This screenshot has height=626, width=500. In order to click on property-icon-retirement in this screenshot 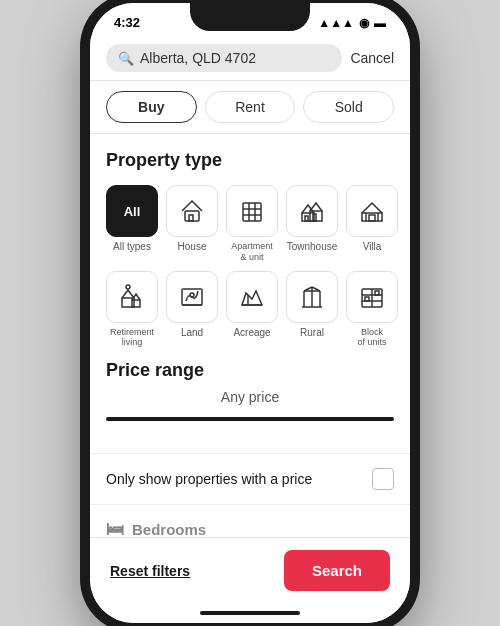, I will do `click(132, 297)`.